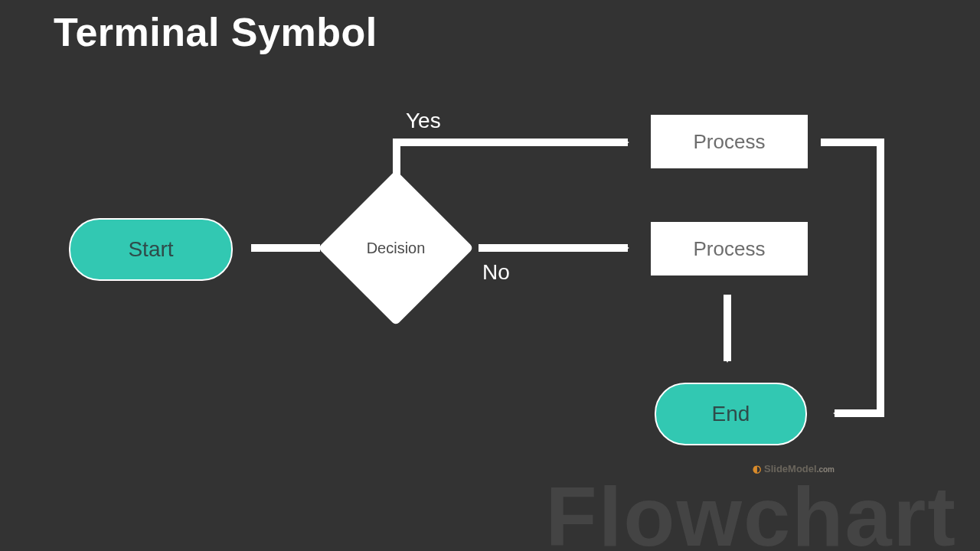  I want to click on terminal-end-label: End, so click(731, 414).